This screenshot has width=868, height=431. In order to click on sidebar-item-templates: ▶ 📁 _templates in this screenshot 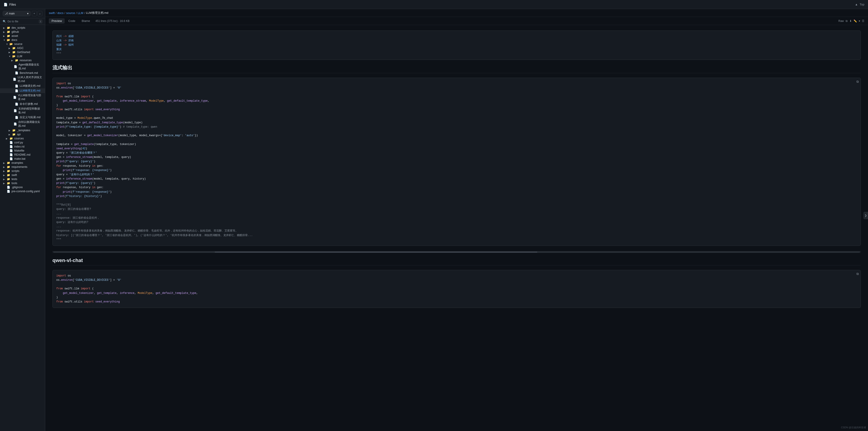, I will do `click(22, 130)`.